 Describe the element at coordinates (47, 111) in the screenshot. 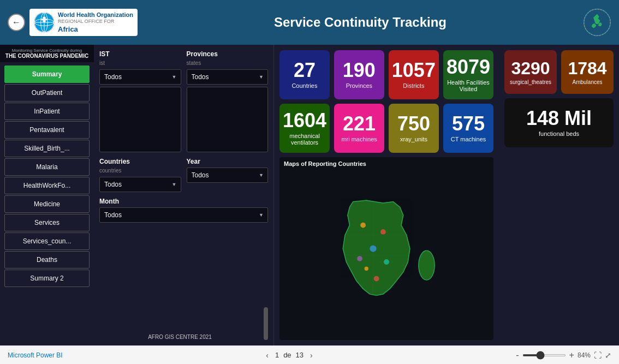

I see `sidebar-item-inpatient: InPatient` at that location.